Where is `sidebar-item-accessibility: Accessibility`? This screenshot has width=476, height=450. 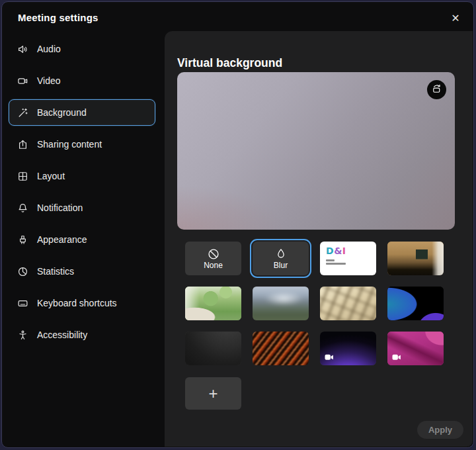
sidebar-item-accessibility: Accessibility is located at coordinates (82, 335).